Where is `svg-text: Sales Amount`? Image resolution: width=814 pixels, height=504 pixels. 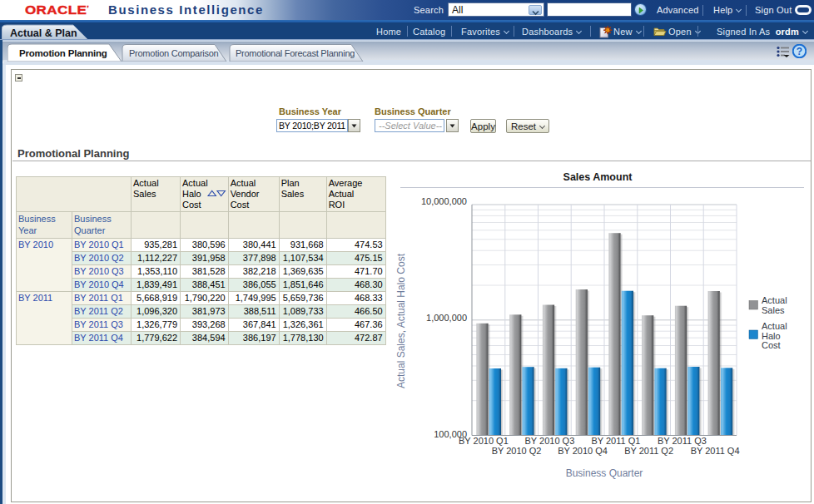 svg-text: Sales Amount is located at coordinates (598, 177).